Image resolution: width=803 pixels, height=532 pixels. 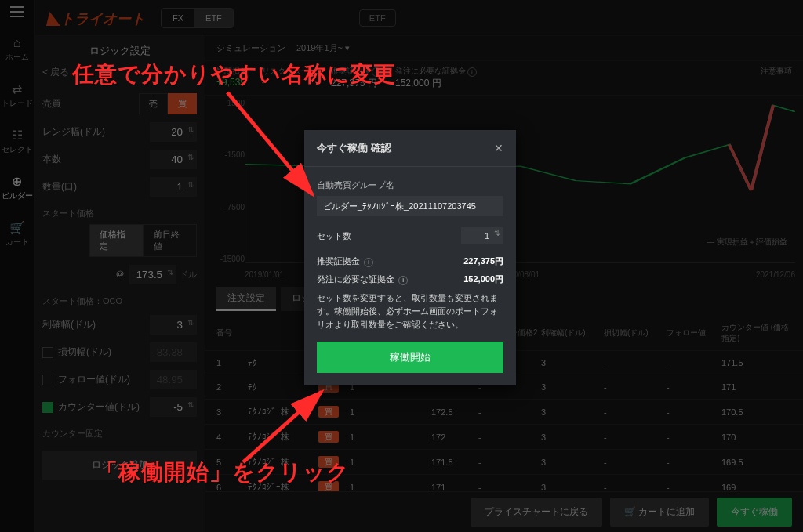 What do you see at coordinates (504, 437) in the screenshot?
I see `table-row: 4ﾃｸﾉﾛｼﾞｰ株買1172-3--170` at bounding box center [504, 437].